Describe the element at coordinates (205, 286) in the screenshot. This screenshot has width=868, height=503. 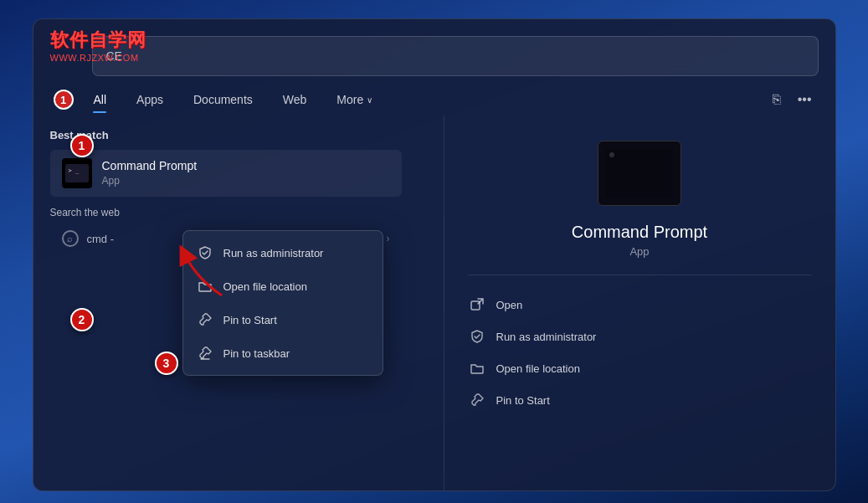
I see `ctx-folder-icon` at that location.